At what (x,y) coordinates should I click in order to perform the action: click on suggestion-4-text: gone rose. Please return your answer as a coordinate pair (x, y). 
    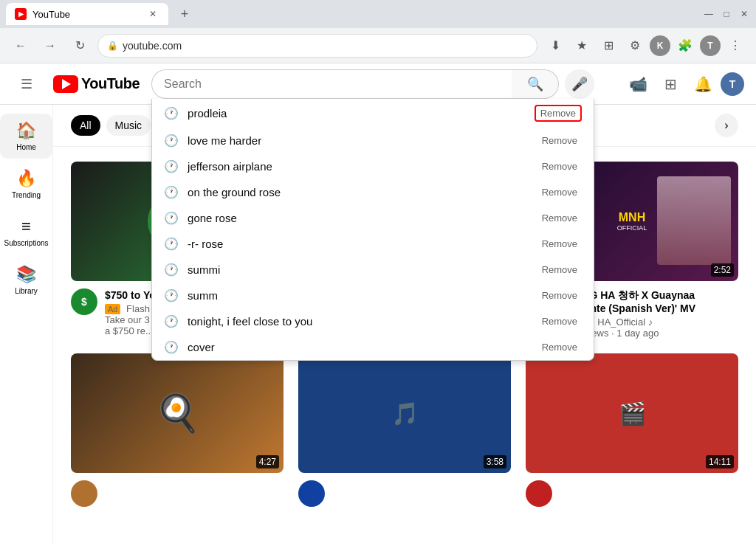
    Looking at the image, I should click on (213, 218).